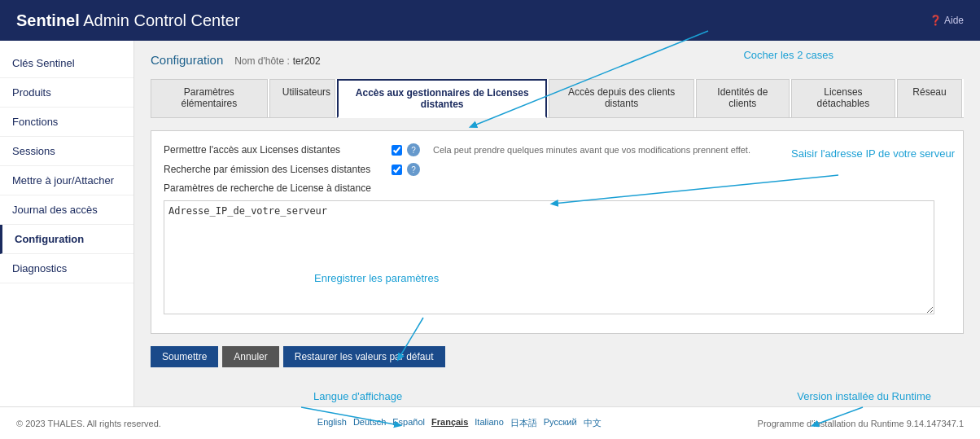 The width and height of the screenshot is (980, 439). I want to click on sidebar-item-diagnostics: Diagnostics, so click(67, 269).